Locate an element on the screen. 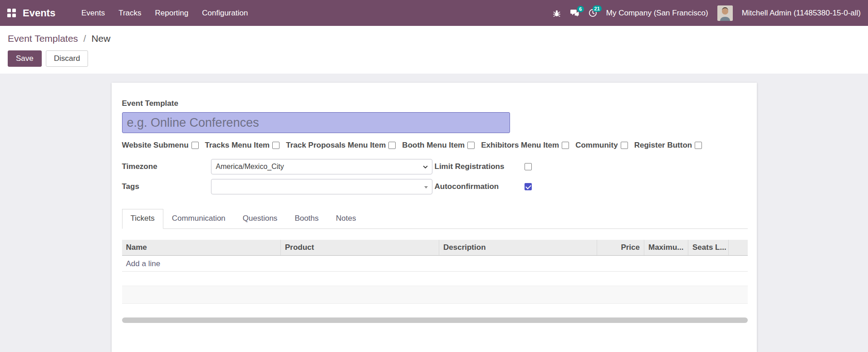 This screenshot has height=352, width=868. table-horizontal-scrollbar is located at coordinates (435, 320).